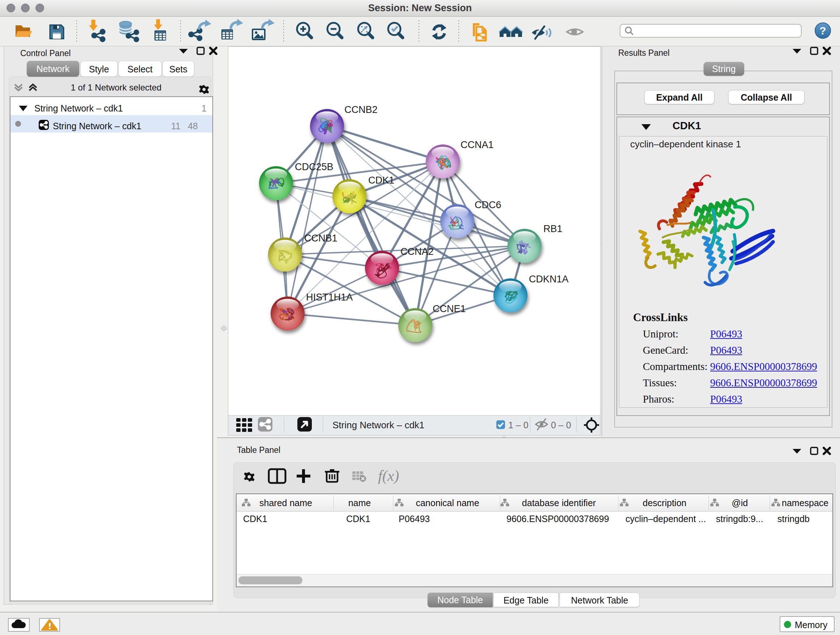 Image resolution: width=840 pixels, height=635 pixels. Describe the element at coordinates (388, 476) in the screenshot. I see `svg-text: f(x)` at that location.